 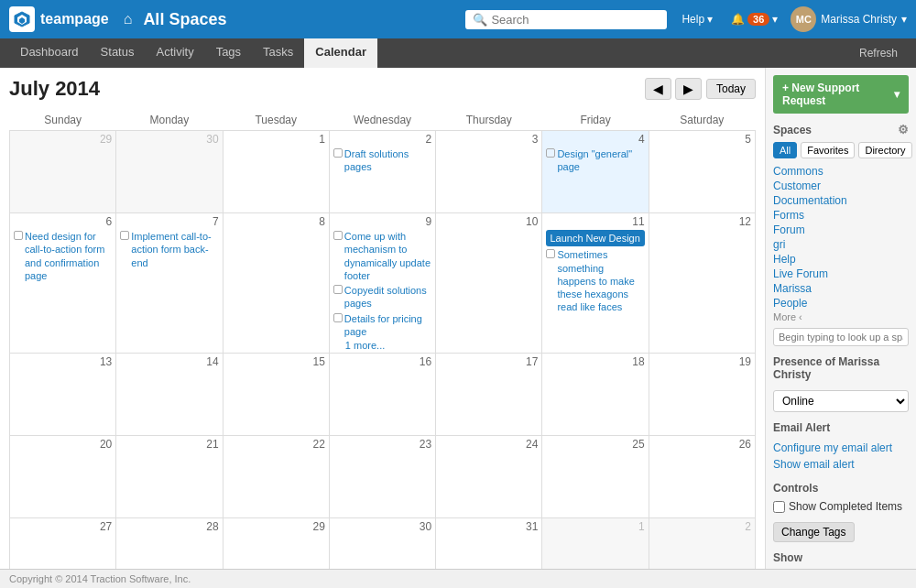 I want to click on calendar-day: 25, so click(x=595, y=477).